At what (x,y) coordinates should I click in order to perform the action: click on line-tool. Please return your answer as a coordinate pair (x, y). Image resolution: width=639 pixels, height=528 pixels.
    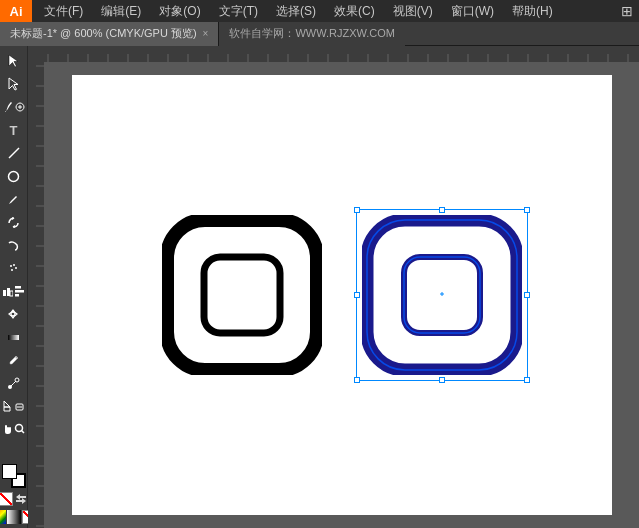
    Looking at the image, I should click on (14, 153).